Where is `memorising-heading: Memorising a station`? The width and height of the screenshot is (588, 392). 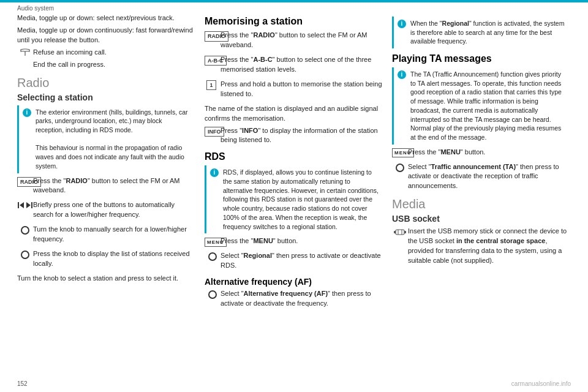
memorising-heading: Memorising a station is located at coordinates (293, 21).